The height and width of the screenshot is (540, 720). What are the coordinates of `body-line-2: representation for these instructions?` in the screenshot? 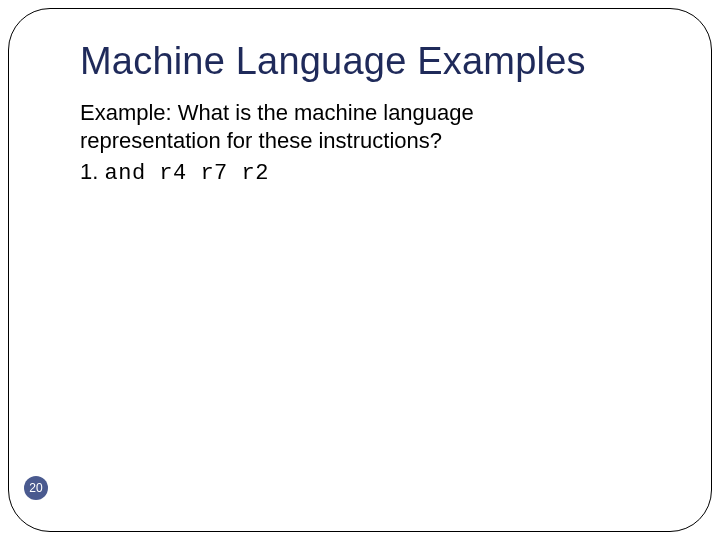 It's located at (370, 141).